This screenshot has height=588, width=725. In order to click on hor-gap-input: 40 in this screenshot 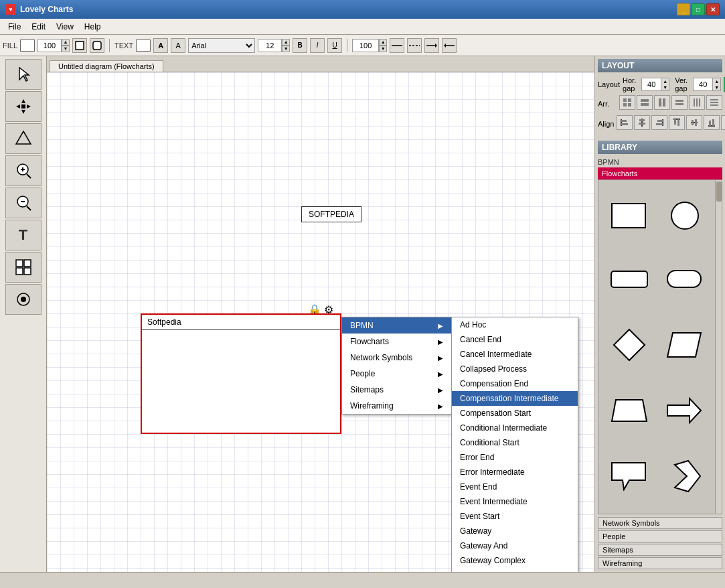, I will do `click(651, 84)`.